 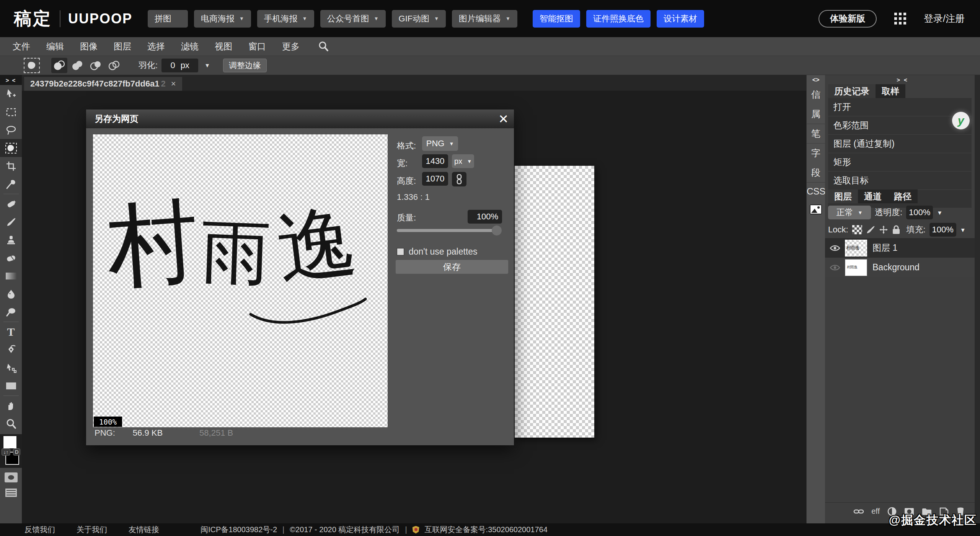 I want to click on pen-tool-button, so click(x=11, y=350).